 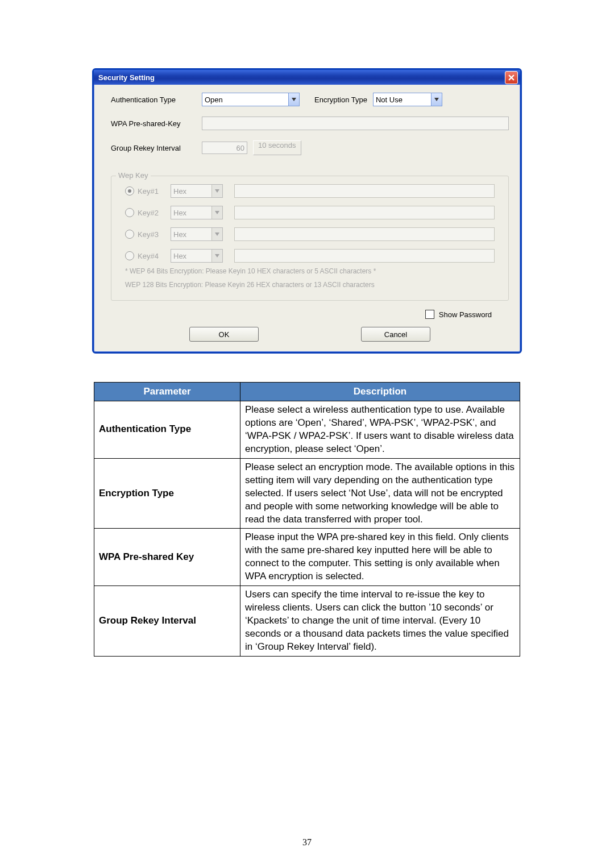 I want to click on close-icon, so click(x=512, y=77).